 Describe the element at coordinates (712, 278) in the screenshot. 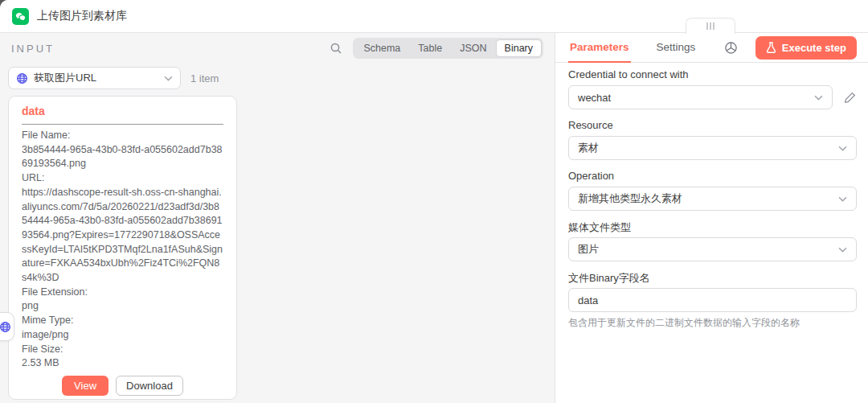

I see `field-label: 文件Binary字段名` at that location.